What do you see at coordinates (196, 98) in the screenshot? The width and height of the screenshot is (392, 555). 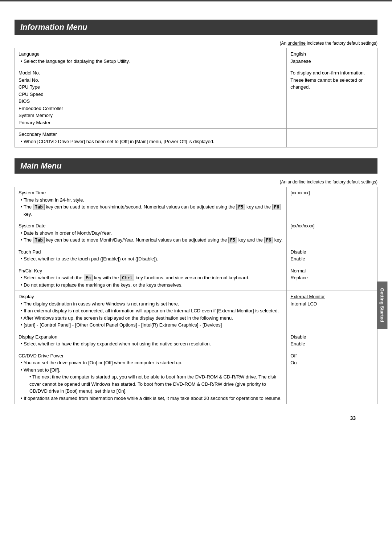 I see `table-row: Model No.Serial No.CPU TypeCPU SpeedBIOS…` at bounding box center [196, 98].